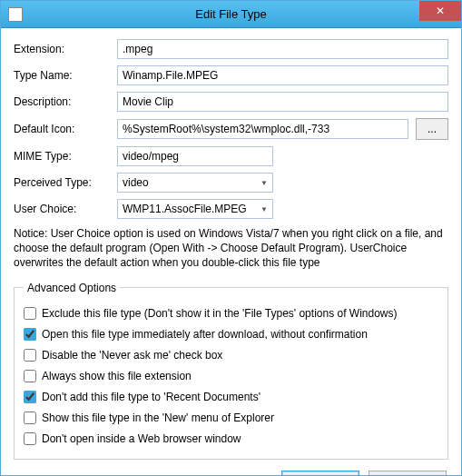 This screenshot has height=476, width=462. What do you see at coordinates (283, 102) in the screenshot?
I see `description-input` at bounding box center [283, 102].